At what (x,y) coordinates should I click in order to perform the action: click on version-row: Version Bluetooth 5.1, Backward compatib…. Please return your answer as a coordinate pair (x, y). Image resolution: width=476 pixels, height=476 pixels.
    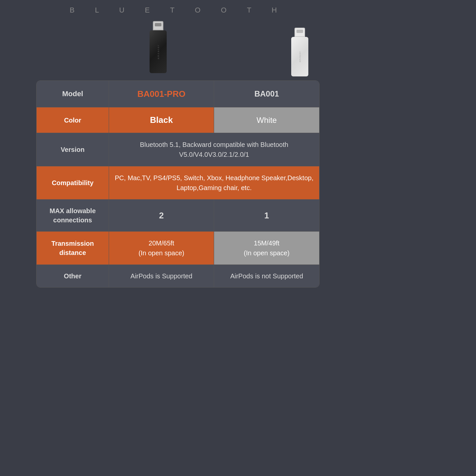
    Looking at the image, I should click on (178, 150).